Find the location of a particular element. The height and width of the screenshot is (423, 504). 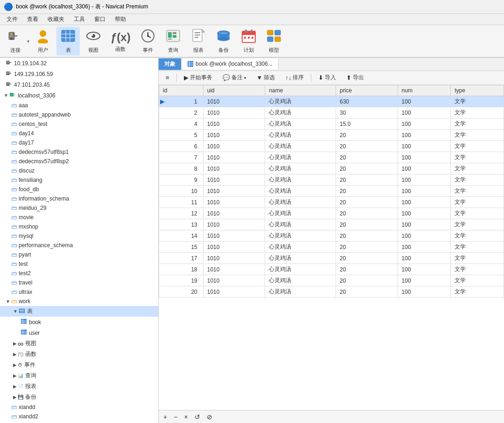

import-button: ⬇ 导入 is located at coordinates (327, 77).